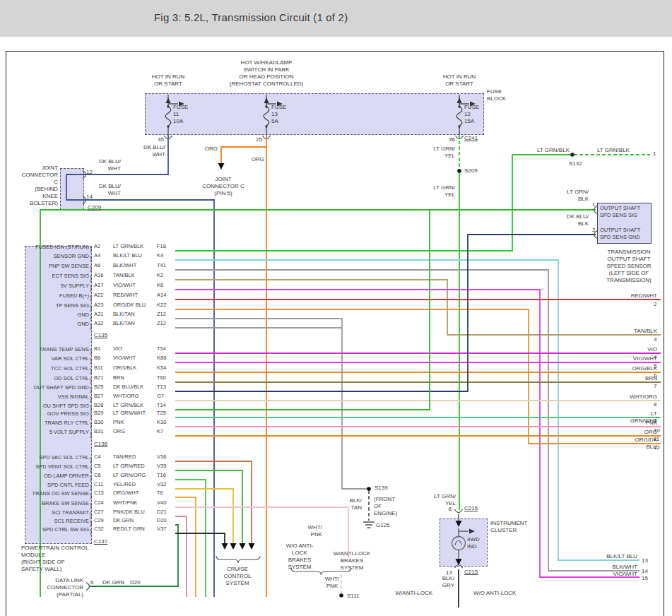  I want to click on wire-label-viowht-r: VIO/WHT, so click(645, 359).